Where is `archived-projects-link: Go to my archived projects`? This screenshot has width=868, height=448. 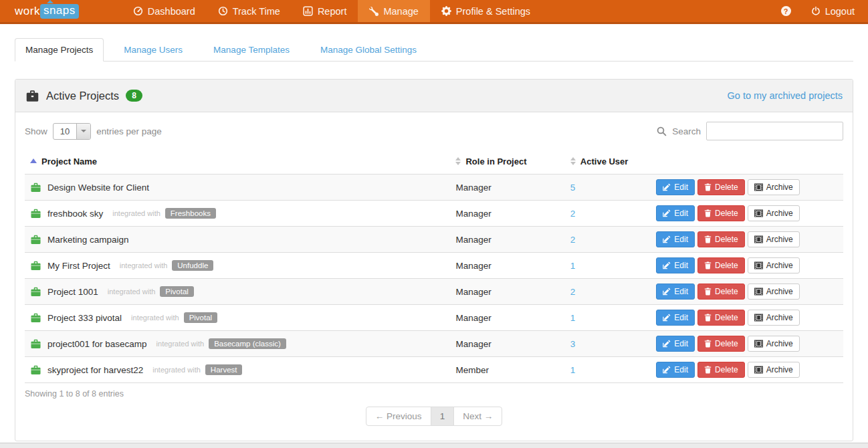
archived-projects-link: Go to my archived projects is located at coordinates (785, 96).